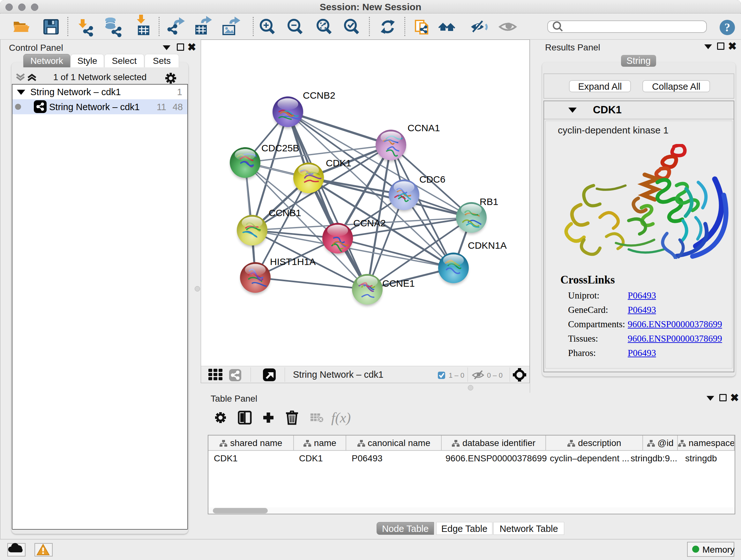 The image size is (741, 560). What do you see at coordinates (487, 245) in the screenshot?
I see `svg-text: CDKN1A` at bounding box center [487, 245].